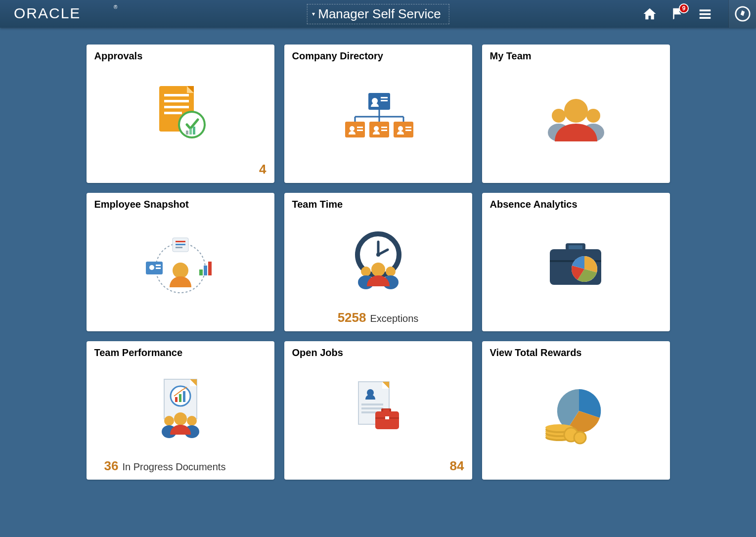 The image size is (756, 537). Describe the element at coordinates (378, 262) in the screenshot. I see `tile-team-time: Team Time 5258 Exceptions` at that location.